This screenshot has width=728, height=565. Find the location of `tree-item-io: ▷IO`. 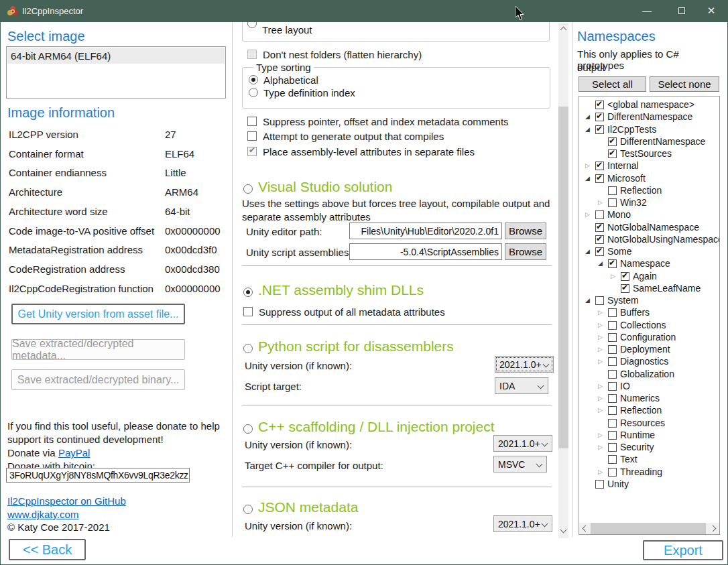

tree-item-io: ▷IO is located at coordinates (649, 387).